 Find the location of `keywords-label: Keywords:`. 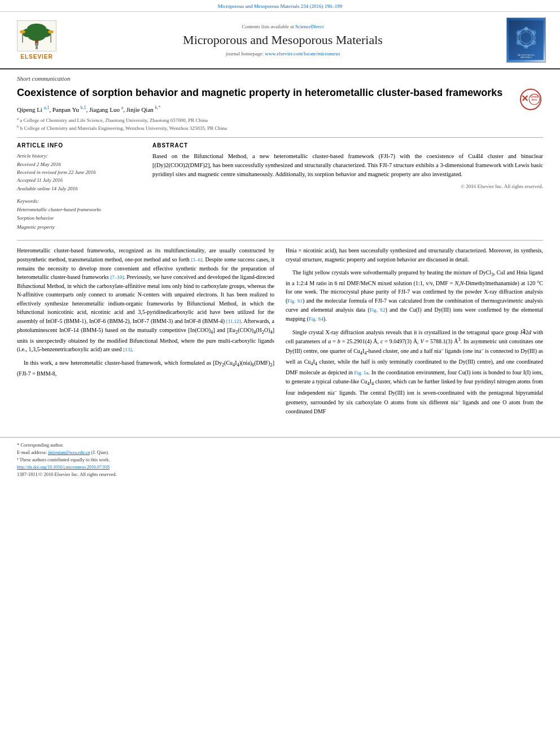

keywords-label: Keywords: is located at coordinates (79, 201).